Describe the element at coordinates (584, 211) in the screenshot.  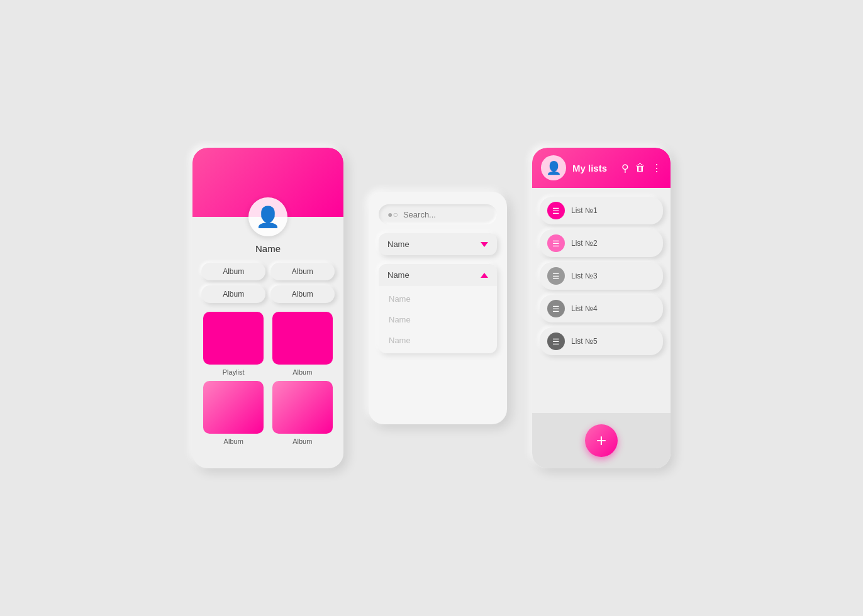
I see `list-label-1: List №1` at that location.